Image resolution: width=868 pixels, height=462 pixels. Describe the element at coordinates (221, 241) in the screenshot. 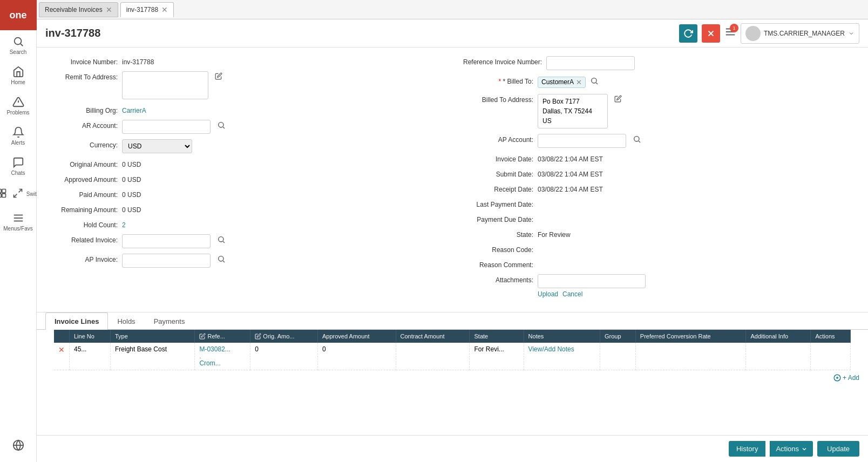

I see `related-invoice-search-button` at that location.